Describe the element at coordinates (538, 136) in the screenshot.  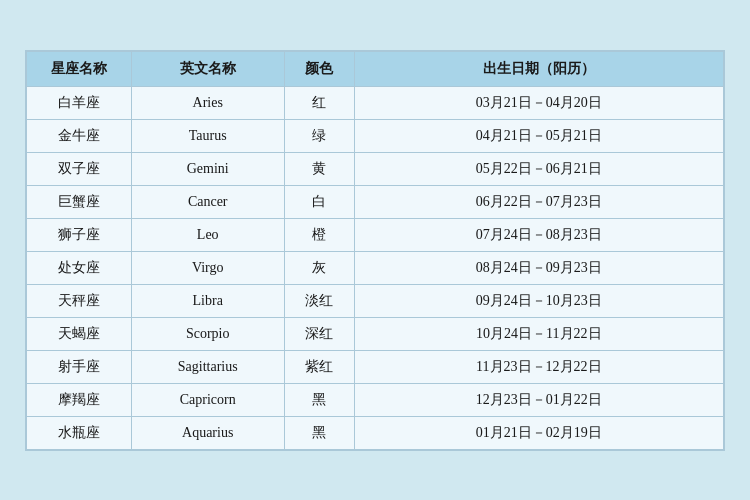
I see `cell-date: 04月21日－05月21日` at that location.